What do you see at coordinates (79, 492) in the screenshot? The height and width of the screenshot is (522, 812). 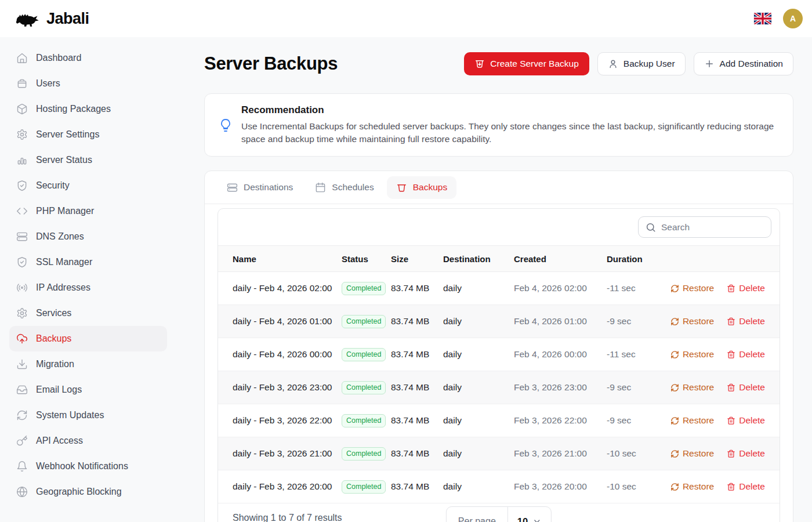 I see `sidebar-item-label: Geographic Blocking` at bounding box center [79, 492].